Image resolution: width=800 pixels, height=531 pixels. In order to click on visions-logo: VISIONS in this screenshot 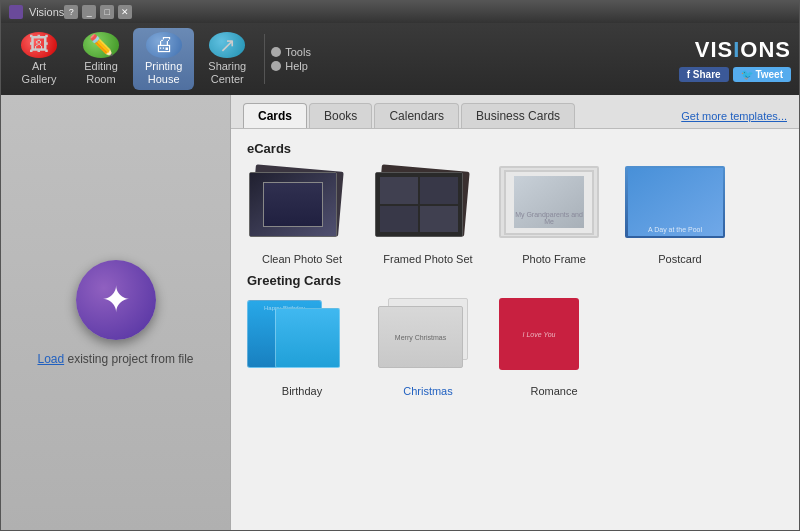, I will do `click(743, 50)`.